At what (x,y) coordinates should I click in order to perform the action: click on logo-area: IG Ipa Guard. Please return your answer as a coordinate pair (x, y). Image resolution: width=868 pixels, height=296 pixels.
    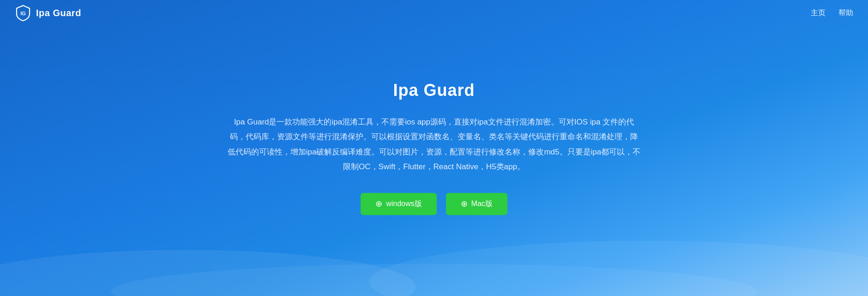
    Looking at the image, I should click on (48, 13).